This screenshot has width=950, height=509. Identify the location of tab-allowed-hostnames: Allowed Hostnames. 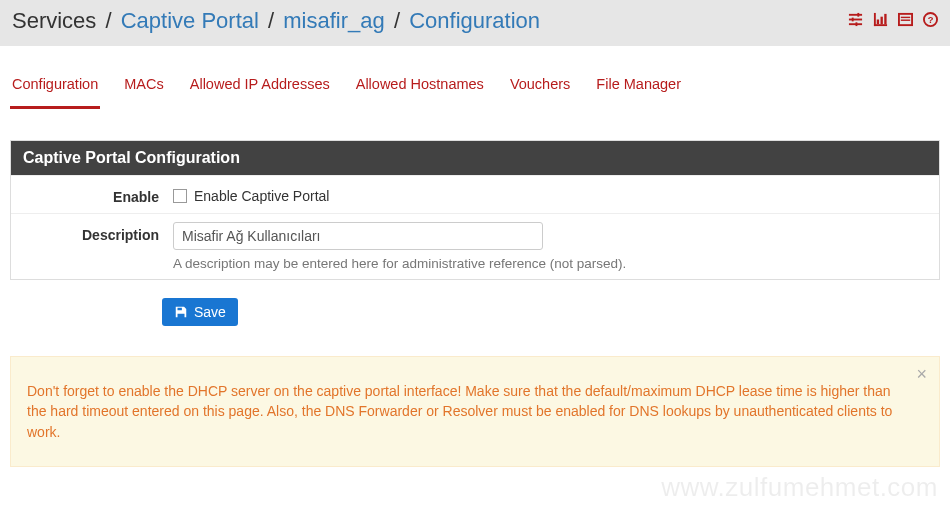
(420, 90).